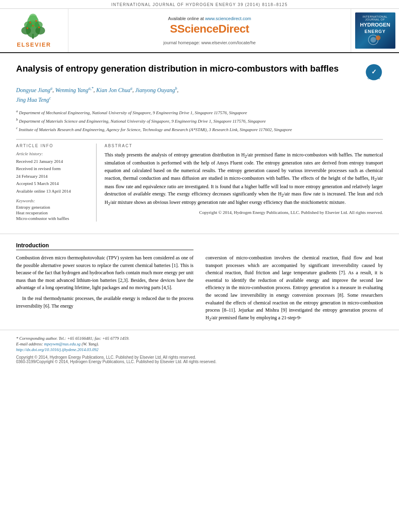  Describe the element at coordinates (244, 179) in the screenshot. I see `abstract-paragraph: This study presents the analysis of entr…` at that location.